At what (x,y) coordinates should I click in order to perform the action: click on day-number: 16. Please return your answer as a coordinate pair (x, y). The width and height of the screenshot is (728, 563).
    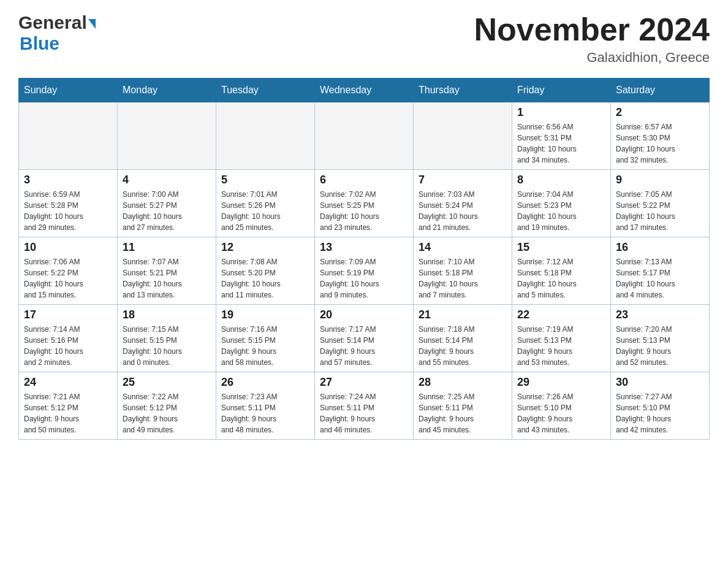
    Looking at the image, I should click on (660, 248).